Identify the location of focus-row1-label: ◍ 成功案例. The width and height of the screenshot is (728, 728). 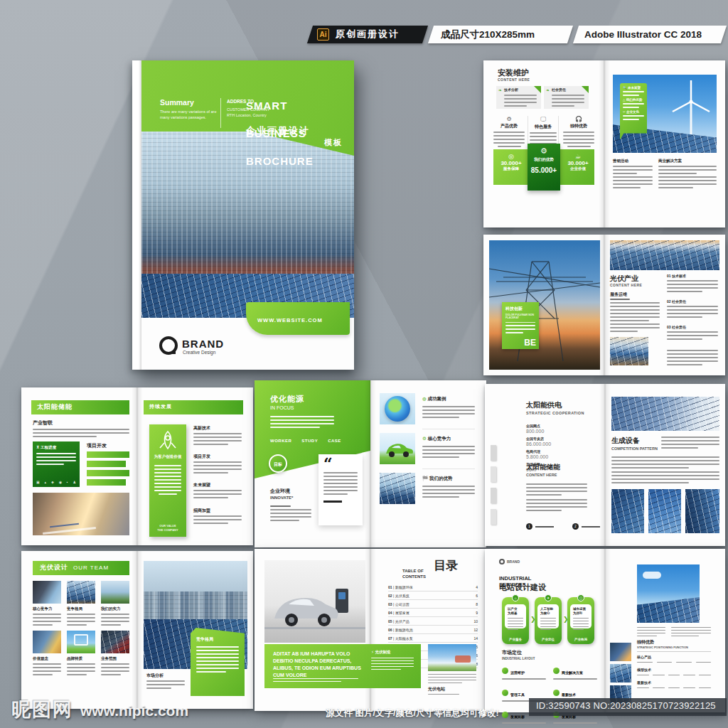
(434, 398).